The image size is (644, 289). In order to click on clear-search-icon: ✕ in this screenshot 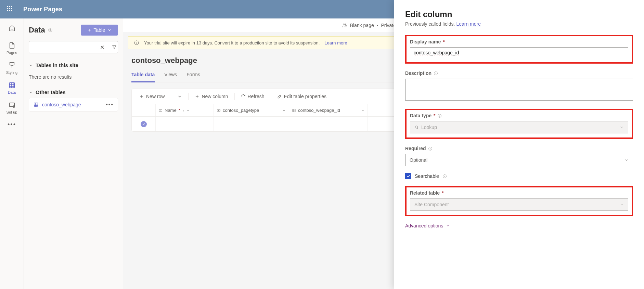, I will do `click(102, 47)`.